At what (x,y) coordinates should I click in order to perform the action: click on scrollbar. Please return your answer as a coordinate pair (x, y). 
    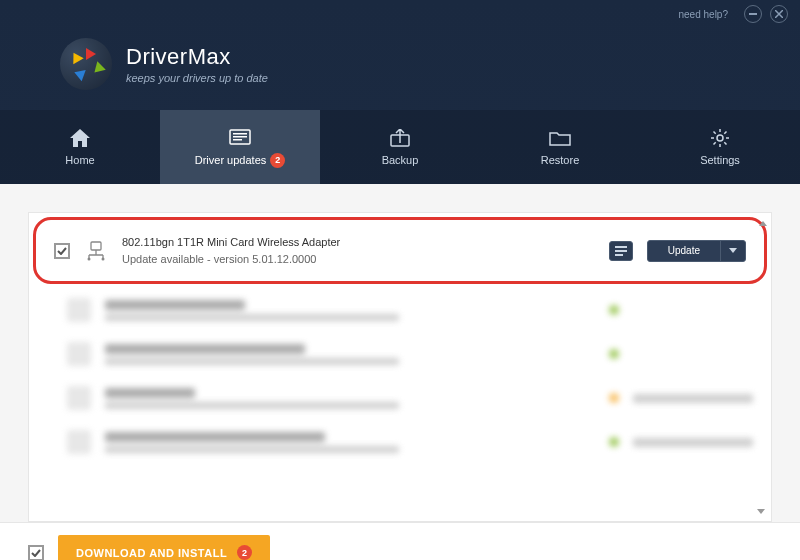
    Looking at the image, I should click on (763, 367).